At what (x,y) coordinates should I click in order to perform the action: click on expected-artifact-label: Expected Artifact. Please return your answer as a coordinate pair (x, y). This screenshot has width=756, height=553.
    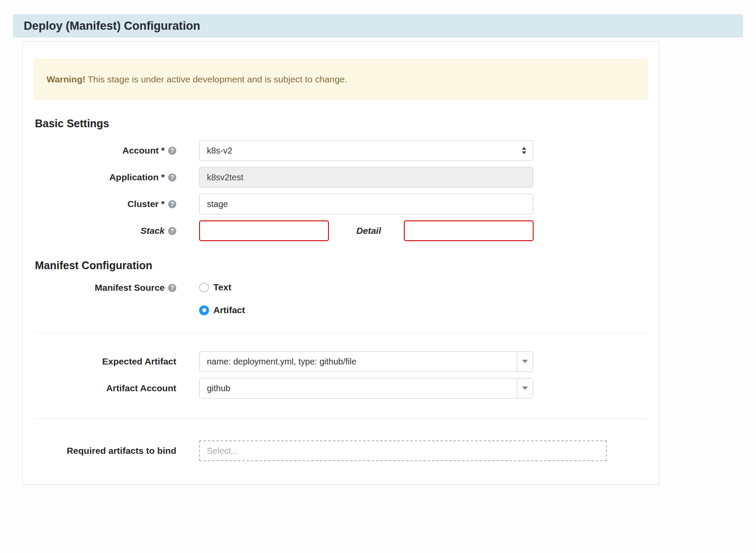
    Looking at the image, I should click on (139, 361).